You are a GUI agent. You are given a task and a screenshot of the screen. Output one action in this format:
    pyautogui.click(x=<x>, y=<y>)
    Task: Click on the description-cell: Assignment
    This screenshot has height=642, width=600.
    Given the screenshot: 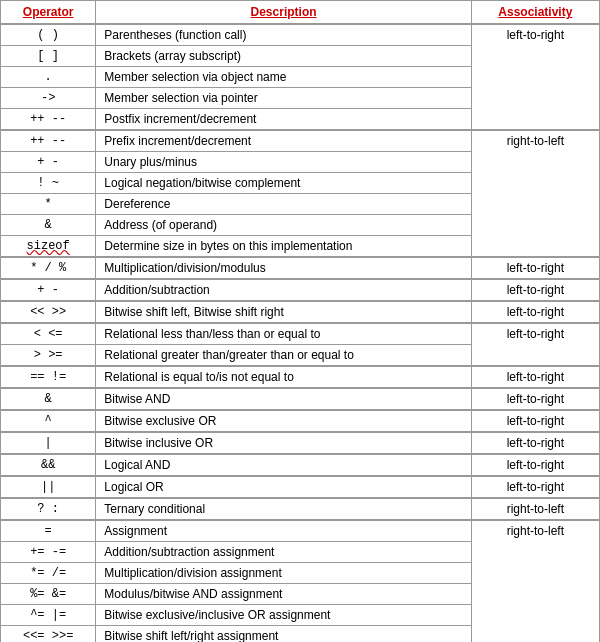 What is the action you would take?
    pyautogui.click(x=284, y=531)
    